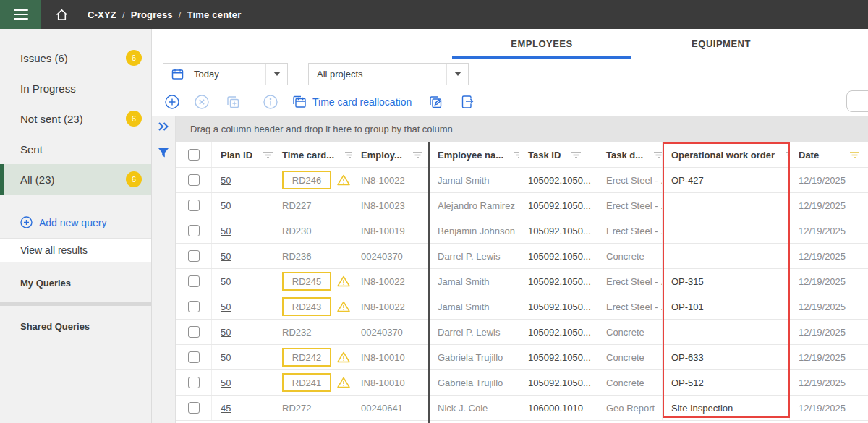 The height and width of the screenshot is (423, 868). I want to click on column-header-task-id: Task ID, so click(558, 155).